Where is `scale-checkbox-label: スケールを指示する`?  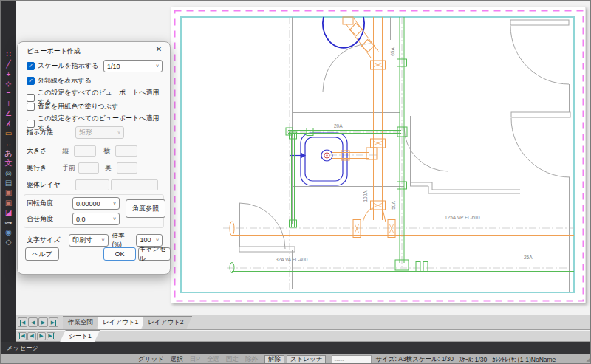 scale-checkbox-label: スケールを指示する is located at coordinates (68, 66).